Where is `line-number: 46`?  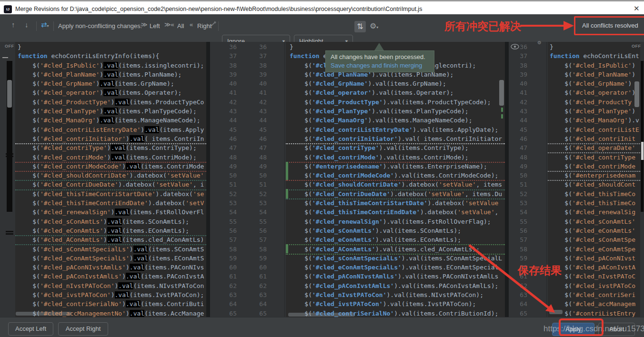 line-number: 46 is located at coordinates (517, 139).